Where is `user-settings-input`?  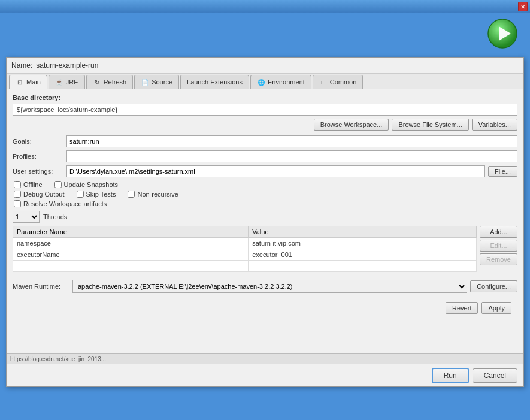 user-settings-input is located at coordinates (275, 171).